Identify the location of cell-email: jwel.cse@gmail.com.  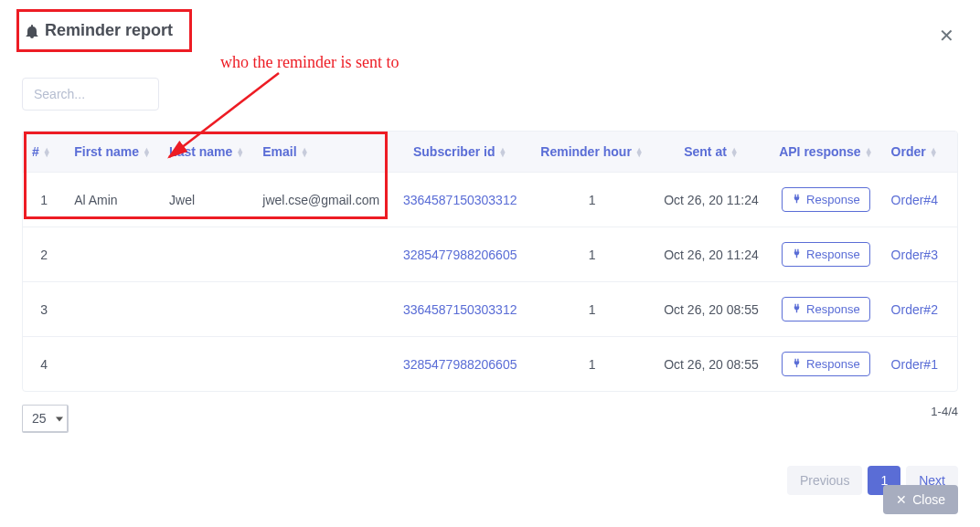
(321, 200).